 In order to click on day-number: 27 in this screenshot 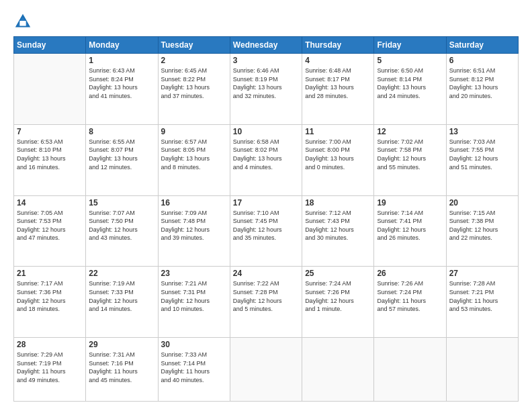, I will do `click(482, 273)`.